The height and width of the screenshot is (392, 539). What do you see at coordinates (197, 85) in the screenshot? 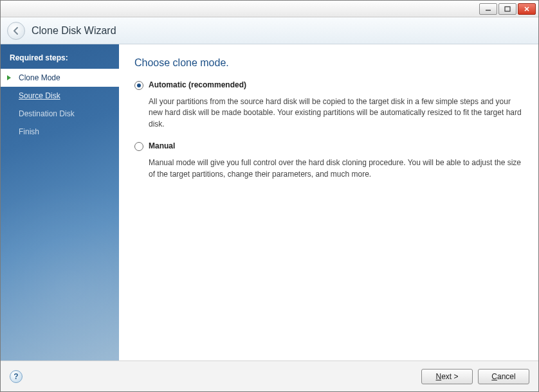
I see `option-automatic-label: Automatic (recommended)` at bounding box center [197, 85].